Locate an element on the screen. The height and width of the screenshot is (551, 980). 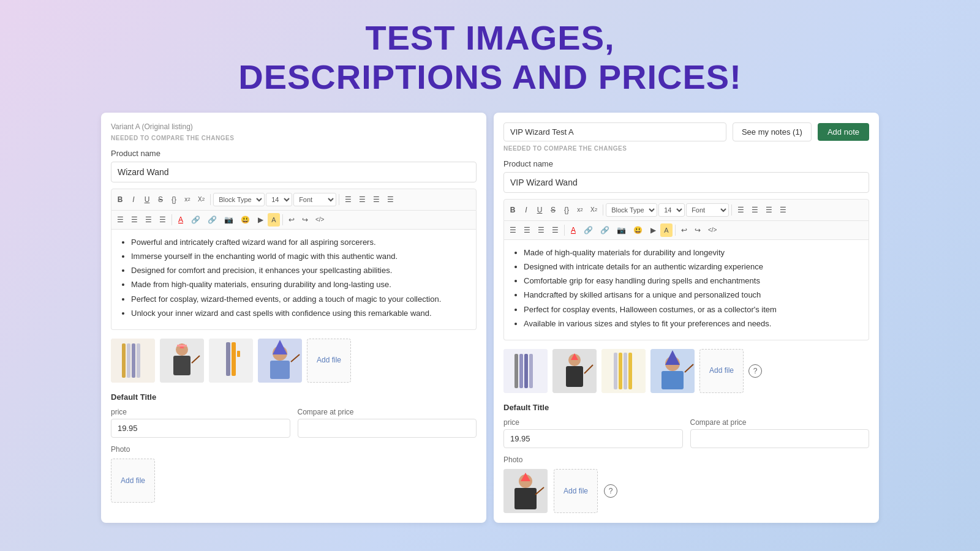
redo-btn-left: ↪ is located at coordinates (305, 220).